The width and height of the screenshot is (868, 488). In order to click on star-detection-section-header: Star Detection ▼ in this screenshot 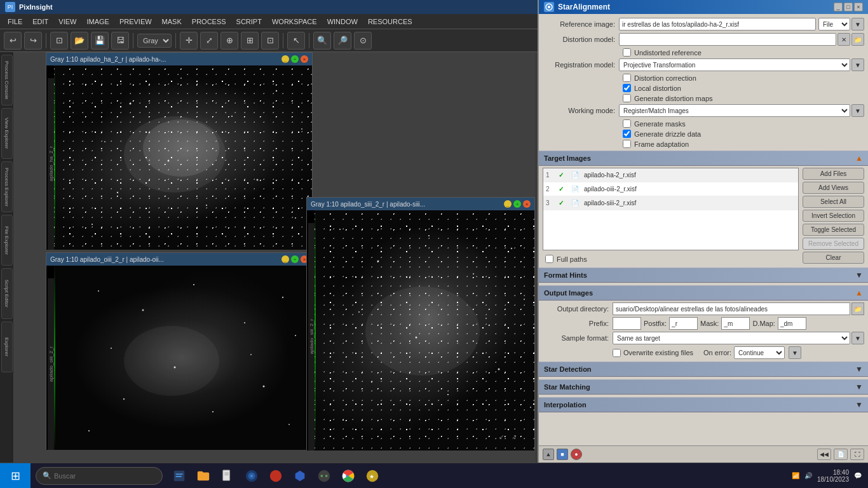, I will do `click(703, 369)`.